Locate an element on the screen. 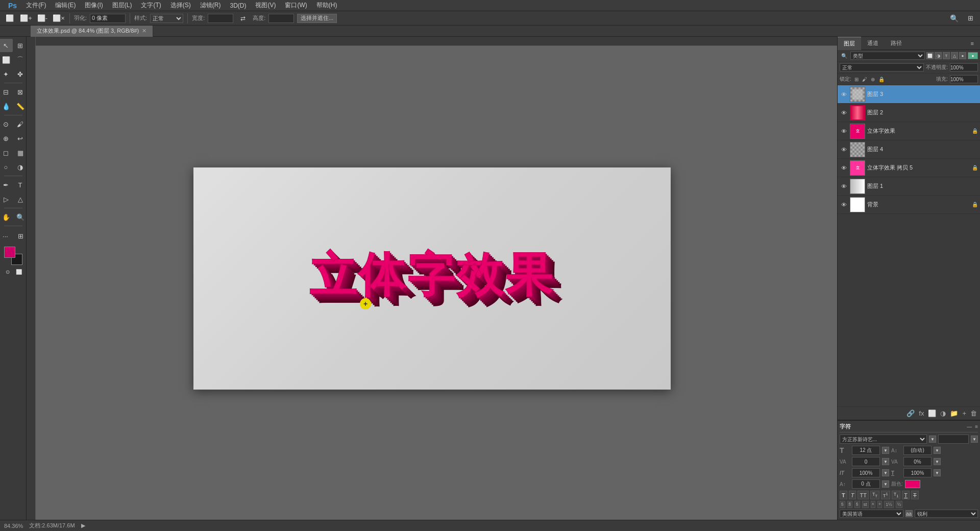 The image size is (980, 531). filter-smart-icon: ● is located at coordinates (963, 56).